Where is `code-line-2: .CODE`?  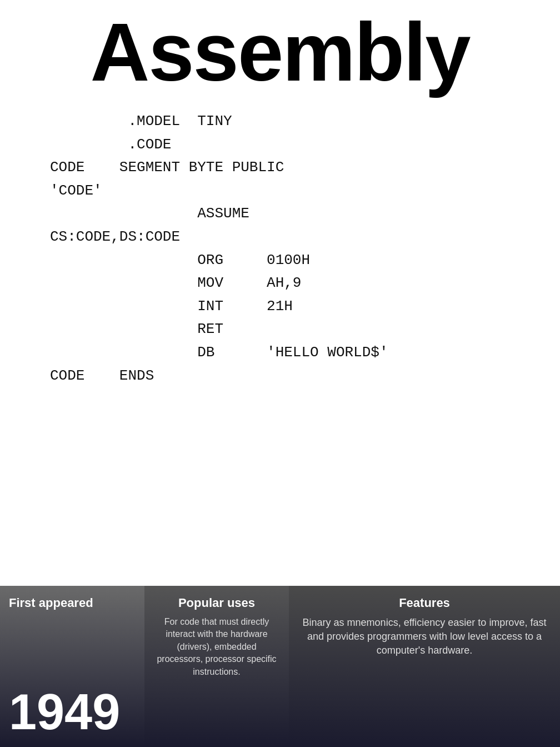 code-line-2: .CODE is located at coordinates (297, 145).